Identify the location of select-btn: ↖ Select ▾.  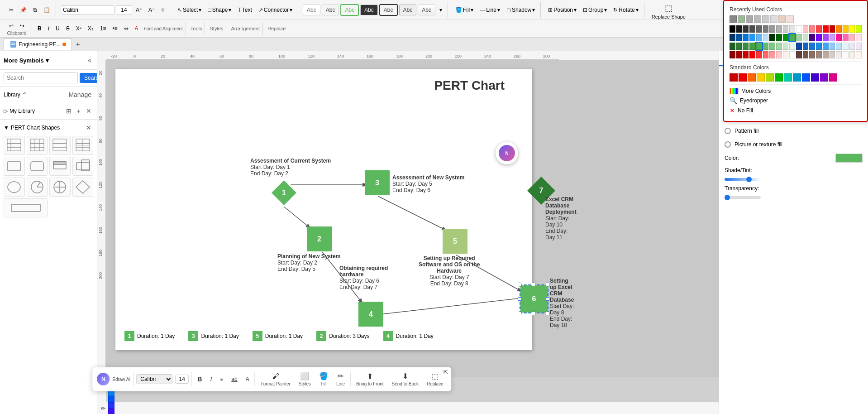
(189, 10).